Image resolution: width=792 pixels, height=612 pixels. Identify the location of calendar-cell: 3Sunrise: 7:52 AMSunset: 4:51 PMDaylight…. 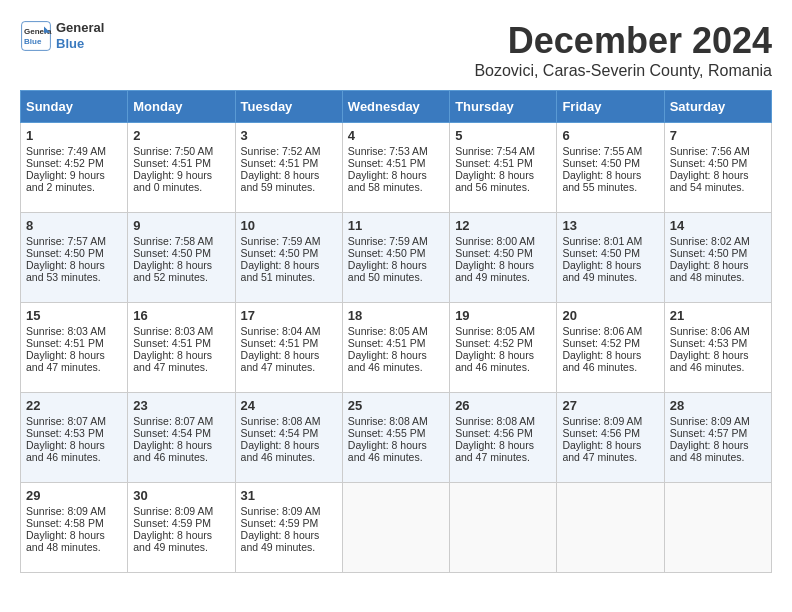
(288, 168).